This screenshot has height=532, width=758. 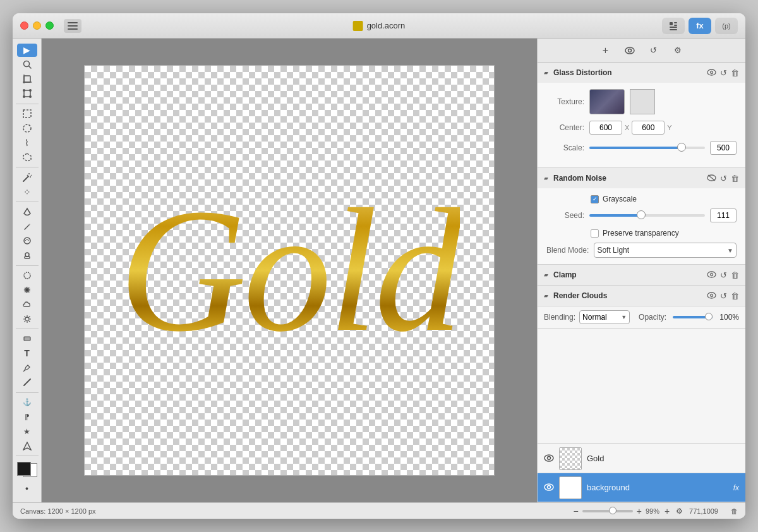 What do you see at coordinates (700, 26) in the screenshot?
I see `fx-button: fx` at bounding box center [700, 26].